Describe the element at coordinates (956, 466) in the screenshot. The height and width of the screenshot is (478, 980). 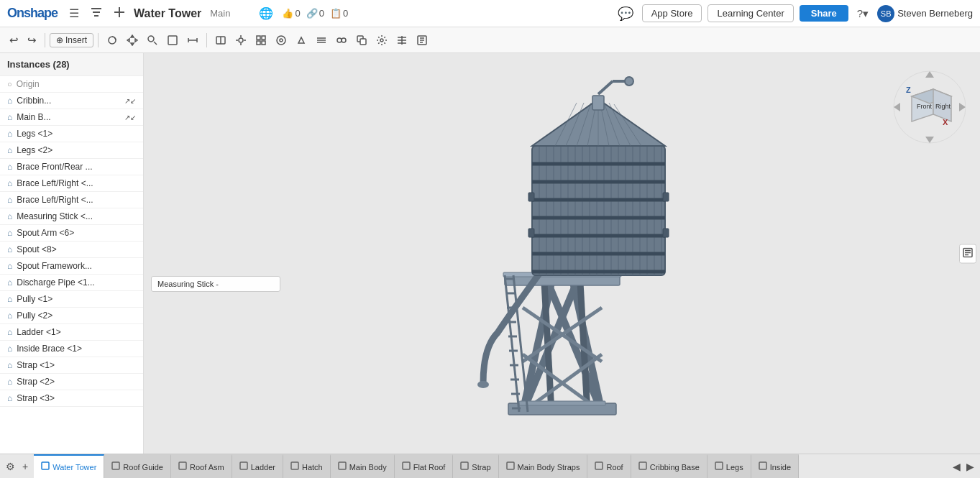
I see `tab-prev-button: ◀` at that location.